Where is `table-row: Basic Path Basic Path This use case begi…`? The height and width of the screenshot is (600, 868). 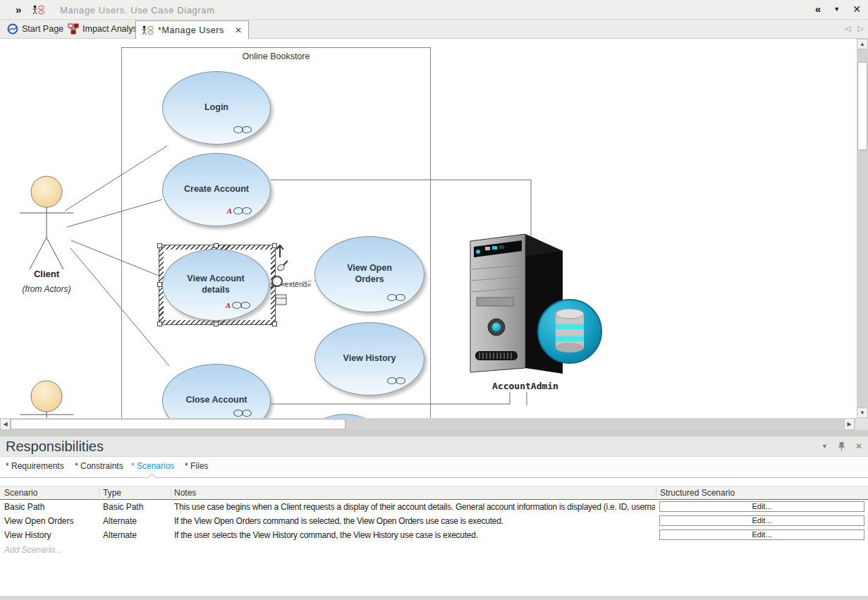
table-row: Basic Path Basic Path This use case begi… is located at coordinates (434, 507).